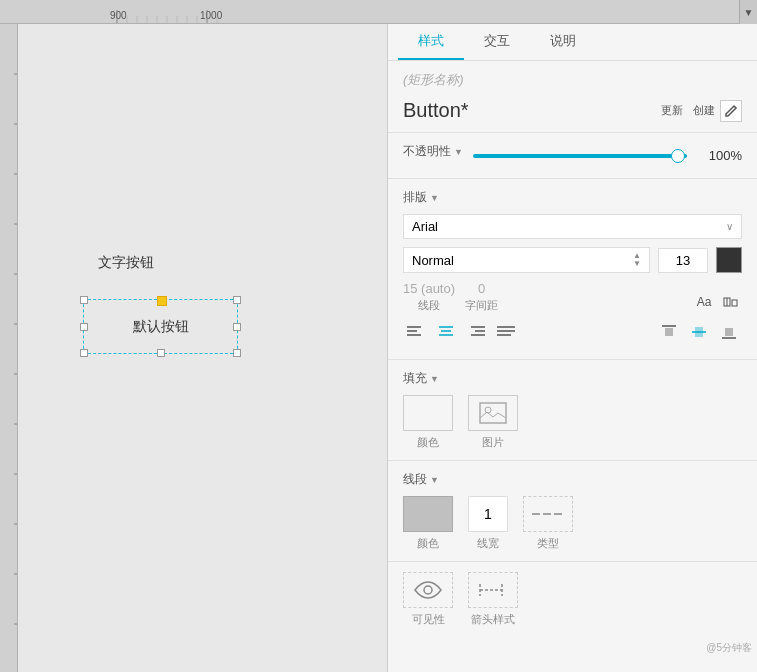 This screenshot has width=757, height=672. Describe the element at coordinates (731, 111) in the screenshot. I see `edit-svg` at that location.